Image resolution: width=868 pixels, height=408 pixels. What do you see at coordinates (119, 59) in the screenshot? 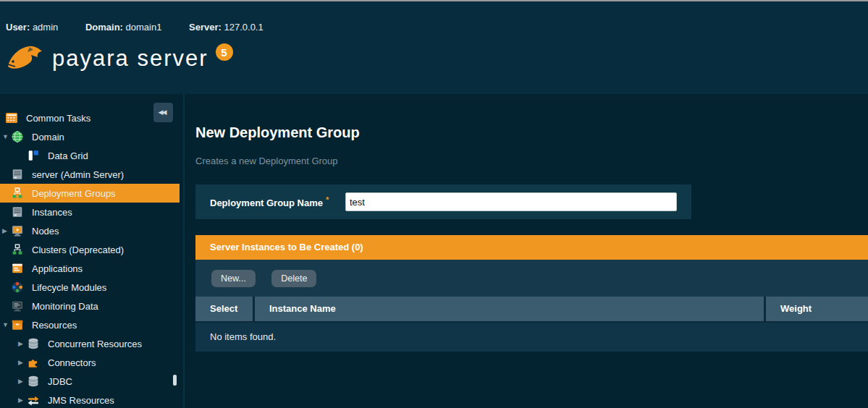
I see `brand: payara server 5` at bounding box center [119, 59].